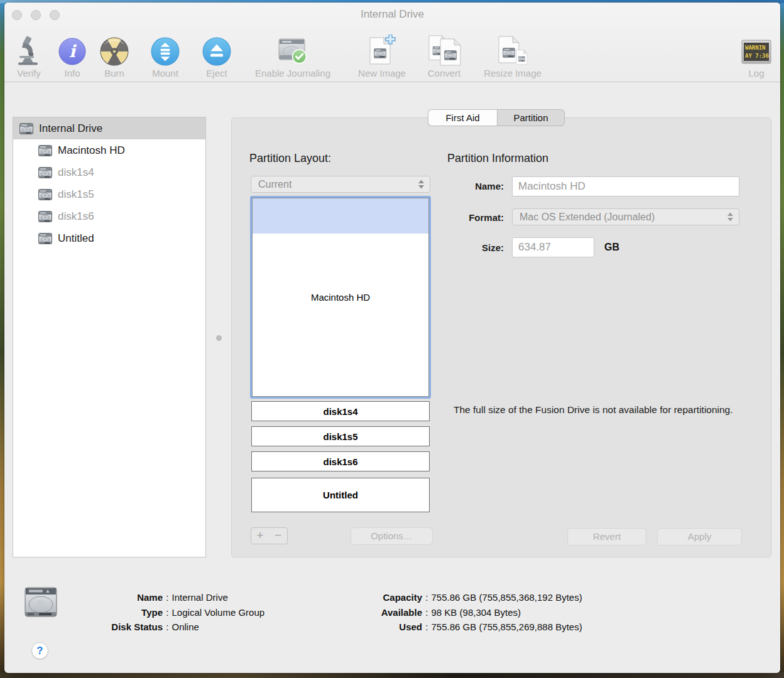 This screenshot has width=784, height=678. Describe the element at coordinates (76, 217) in the screenshot. I see `sidebar-item-label: disk1s6` at that location.